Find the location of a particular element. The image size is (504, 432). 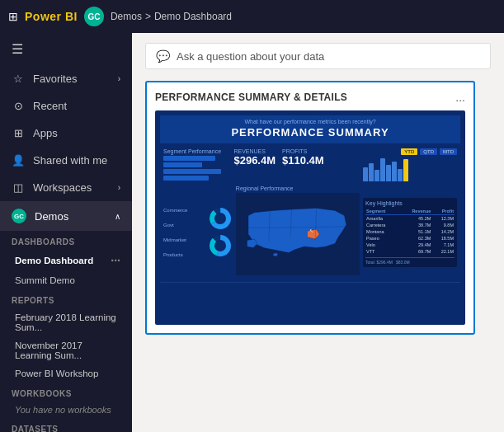

clock-icon: ⊙ is located at coordinates (18, 106).